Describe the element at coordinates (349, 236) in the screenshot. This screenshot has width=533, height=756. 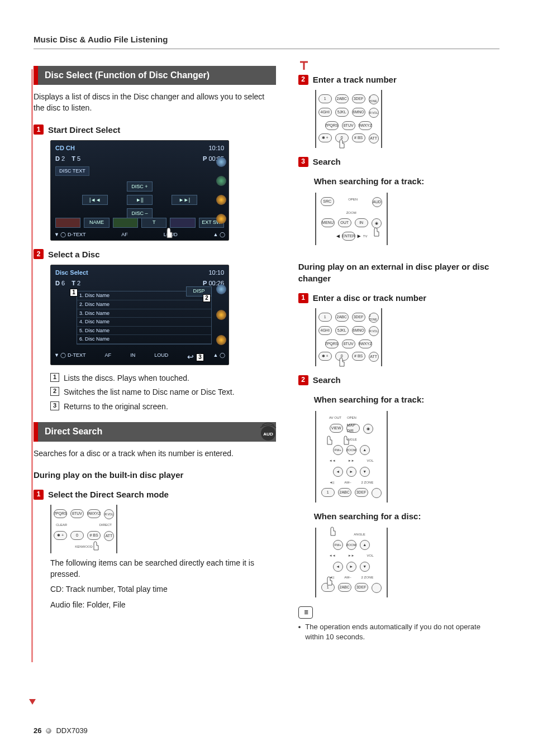
I see `enter-key: ENTER` at that location.